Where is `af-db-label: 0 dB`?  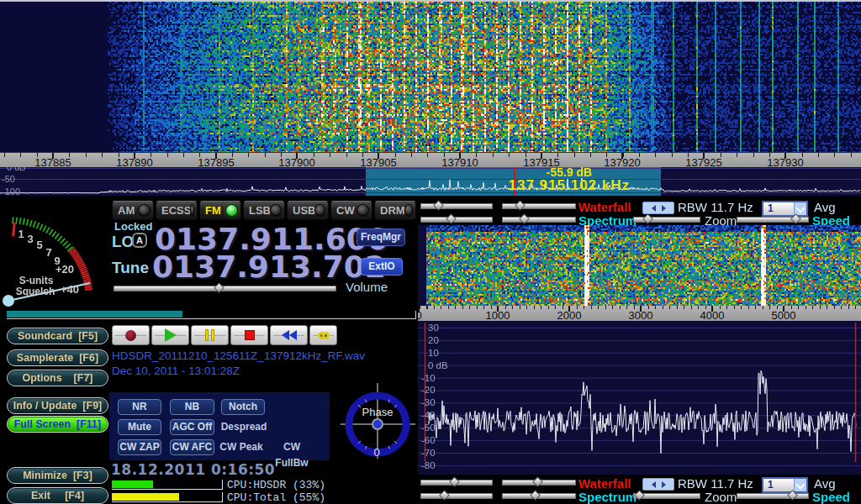 af-db-label: 0 dB is located at coordinates (438, 365).